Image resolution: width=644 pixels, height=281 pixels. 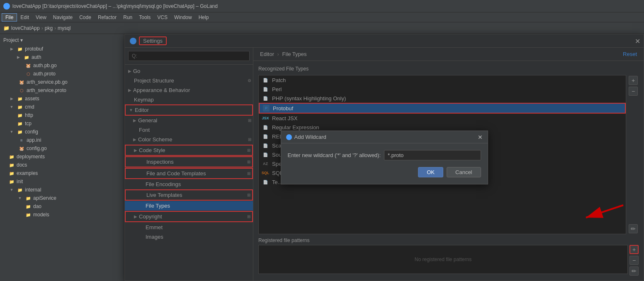 What do you see at coordinates (36, 57) in the screenshot?
I see `tree-label: auth` at bounding box center [36, 57].